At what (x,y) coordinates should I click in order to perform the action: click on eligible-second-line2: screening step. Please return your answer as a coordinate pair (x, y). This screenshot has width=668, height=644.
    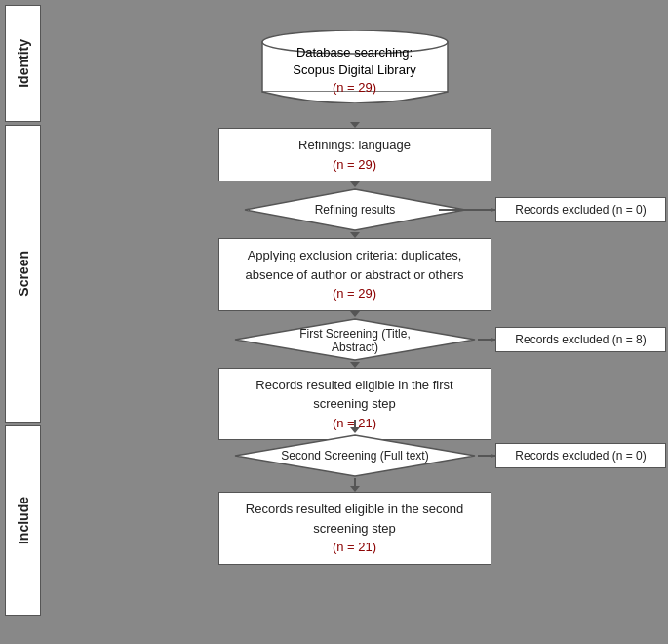
    Looking at the image, I should click on (355, 529).